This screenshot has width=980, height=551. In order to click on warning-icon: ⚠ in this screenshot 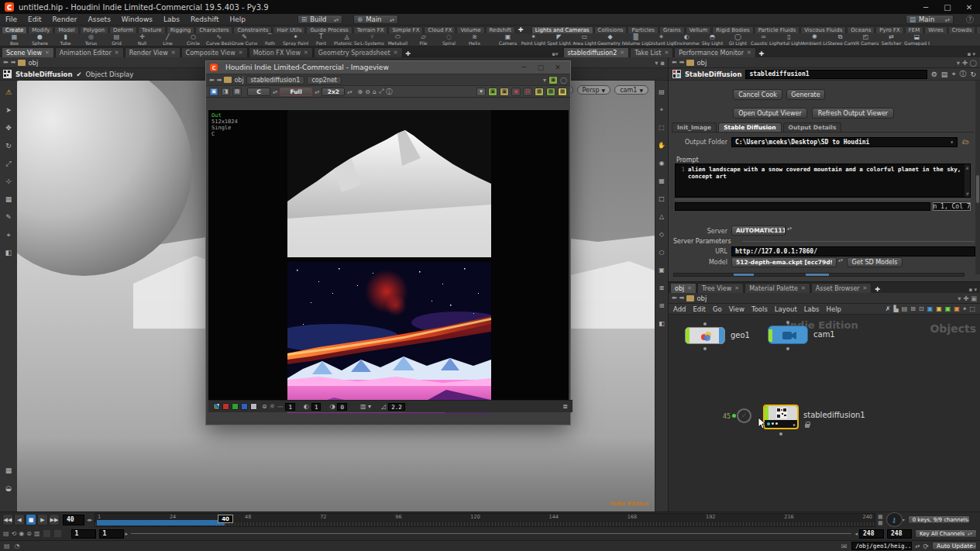, I will do `click(9, 92)`.